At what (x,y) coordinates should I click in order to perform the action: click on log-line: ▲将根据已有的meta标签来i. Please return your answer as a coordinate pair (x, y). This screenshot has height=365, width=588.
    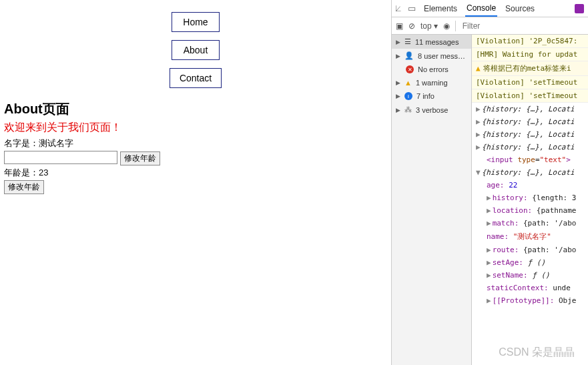
    Looking at the image, I should click on (530, 69).